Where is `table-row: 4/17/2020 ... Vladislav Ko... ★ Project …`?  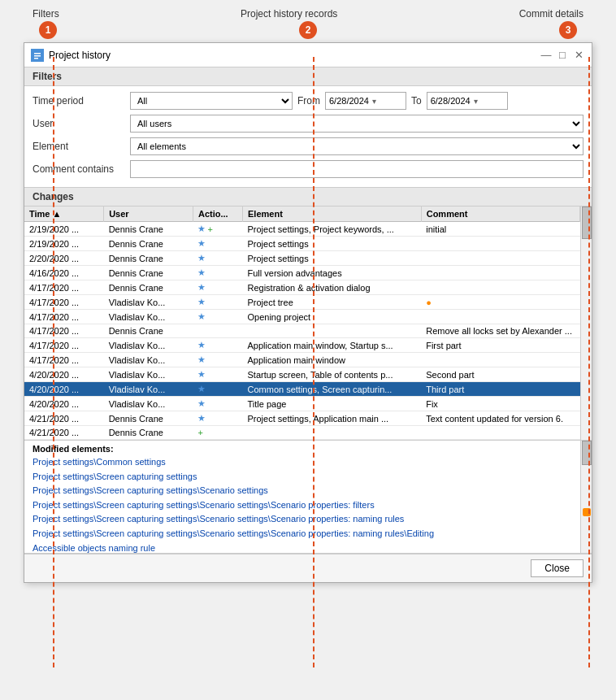 table-row: 4/17/2020 ... Vladislav Ko... ★ Project … is located at coordinates (302, 302).